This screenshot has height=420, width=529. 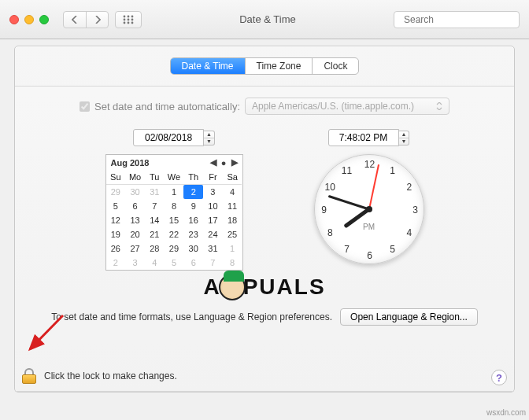 What do you see at coordinates (135, 206) in the screenshot?
I see `calendar-day: 6` at bounding box center [135, 206].